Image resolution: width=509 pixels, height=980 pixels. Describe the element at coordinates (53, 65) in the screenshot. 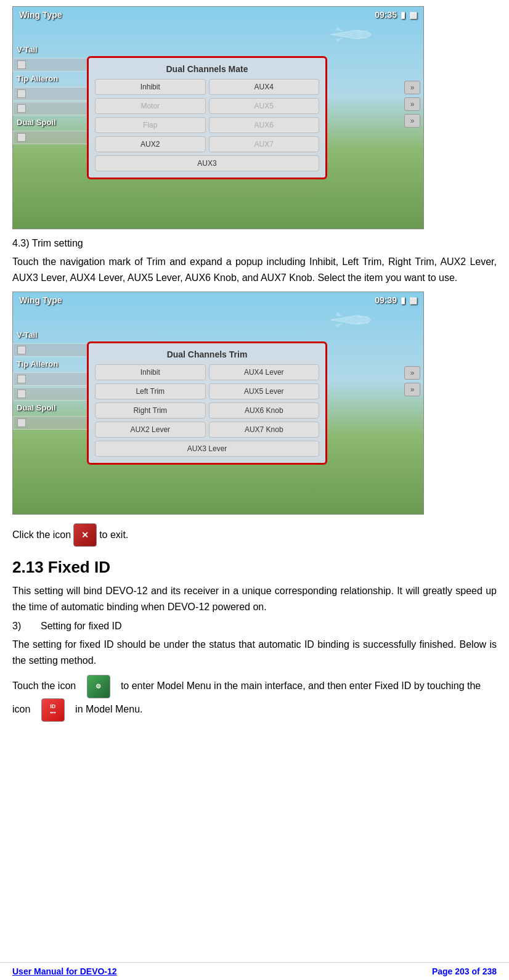

I see `sidebar1-row1` at that location.